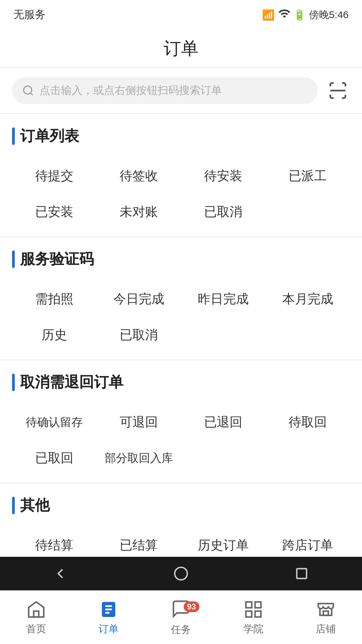 Image resolution: width=362 pixels, height=644 pixels. Describe the element at coordinates (181, 505) in the screenshot. I see `section-other-header: 其他` at that location.